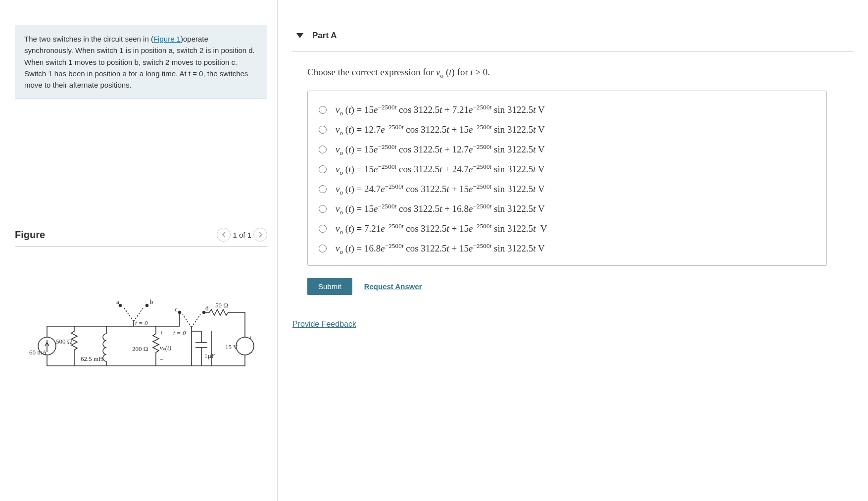 This screenshot has height=501, width=868. Describe the element at coordinates (207, 308) in the screenshot. I see `label-d: d` at that location.